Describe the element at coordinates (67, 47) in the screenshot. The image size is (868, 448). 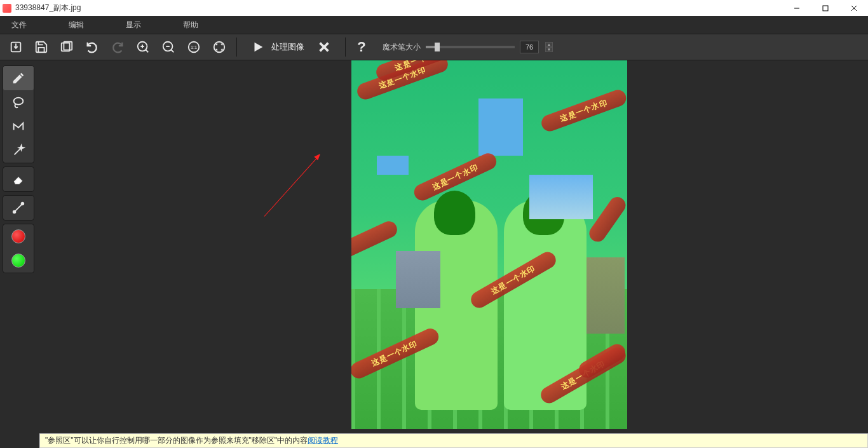
I see `save-as-button` at that location.